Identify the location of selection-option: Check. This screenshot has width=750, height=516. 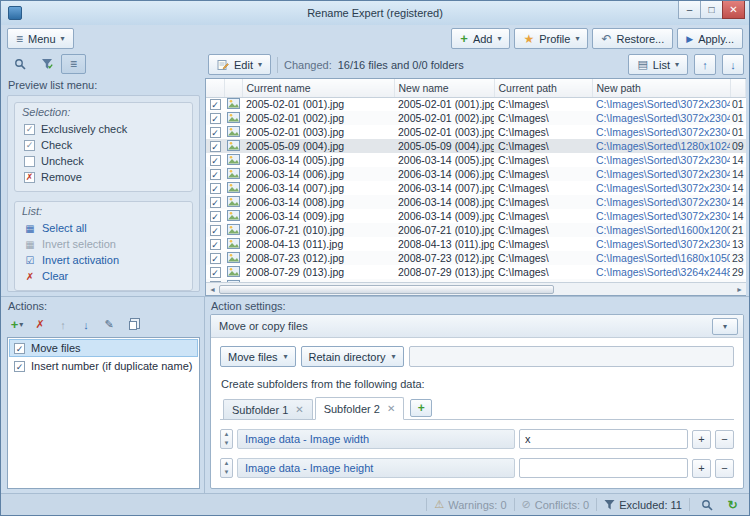
(104, 145).